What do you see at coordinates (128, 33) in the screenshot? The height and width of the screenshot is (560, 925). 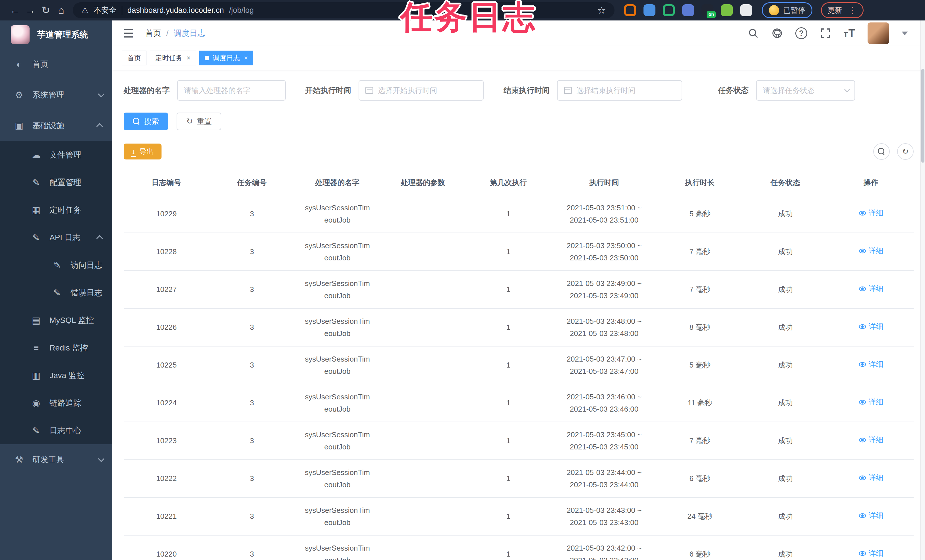 I see `hamburger-icon: ☰` at bounding box center [128, 33].